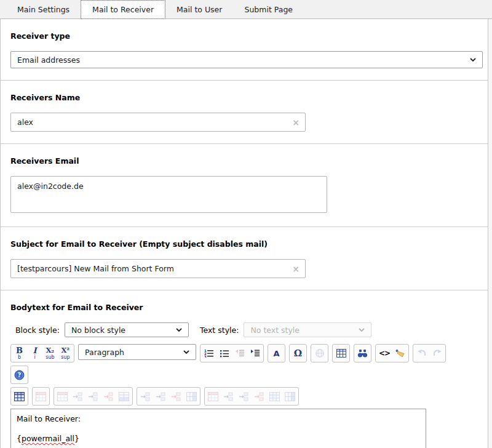 The image size is (492, 448). What do you see at coordinates (244, 97) in the screenshot?
I see `receivers-name-label: Receivers Name` at bounding box center [244, 97].